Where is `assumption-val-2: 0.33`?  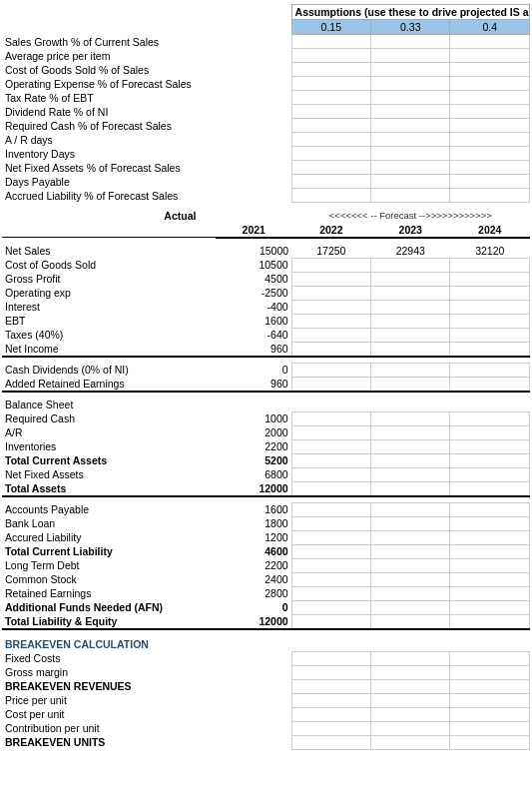 assumption-val-2: 0.33 is located at coordinates (411, 28).